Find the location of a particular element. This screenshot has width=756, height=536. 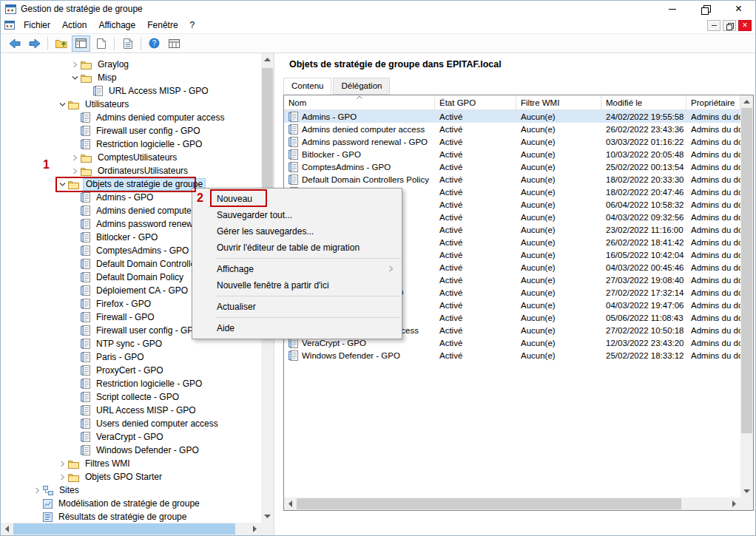

menu-fenetre: Fenêtre is located at coordinates (163, 25).